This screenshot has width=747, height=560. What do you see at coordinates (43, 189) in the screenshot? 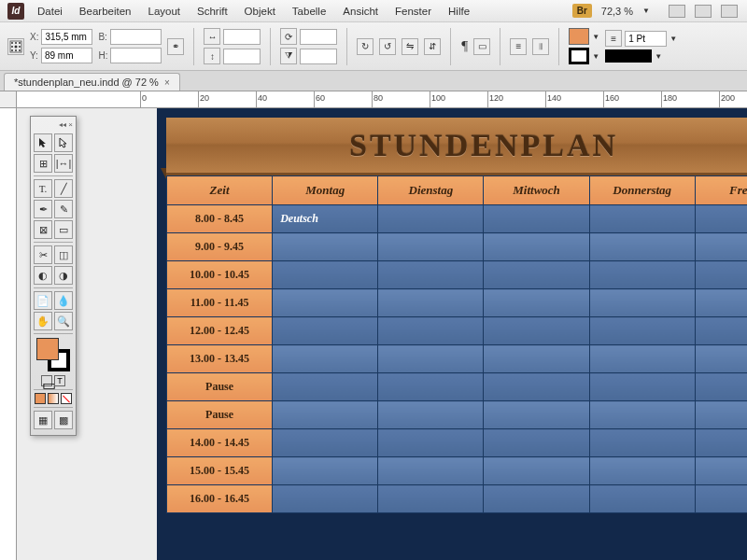
I see `type-tool: T.` at bounding box center [43, 189].